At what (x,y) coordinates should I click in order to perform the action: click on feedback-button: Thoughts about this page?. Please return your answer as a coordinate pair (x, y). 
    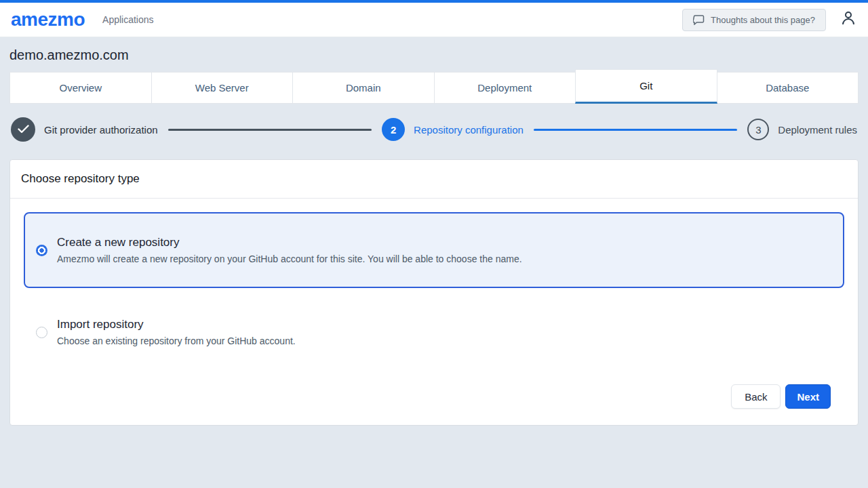
    Looking at the image, I should click on (754, 20).